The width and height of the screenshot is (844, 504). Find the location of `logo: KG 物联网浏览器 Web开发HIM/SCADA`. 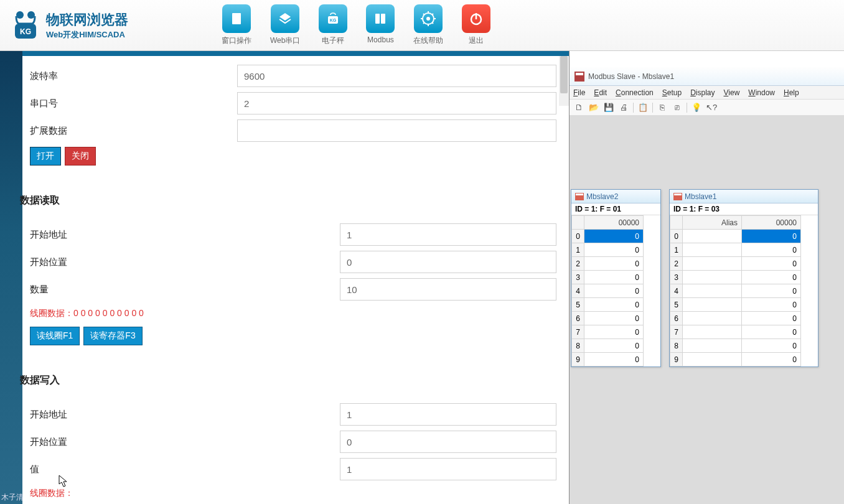

logo: KG 物联网浏览器 Web开发HIM/SCADA is located at coordinates (70, 26).